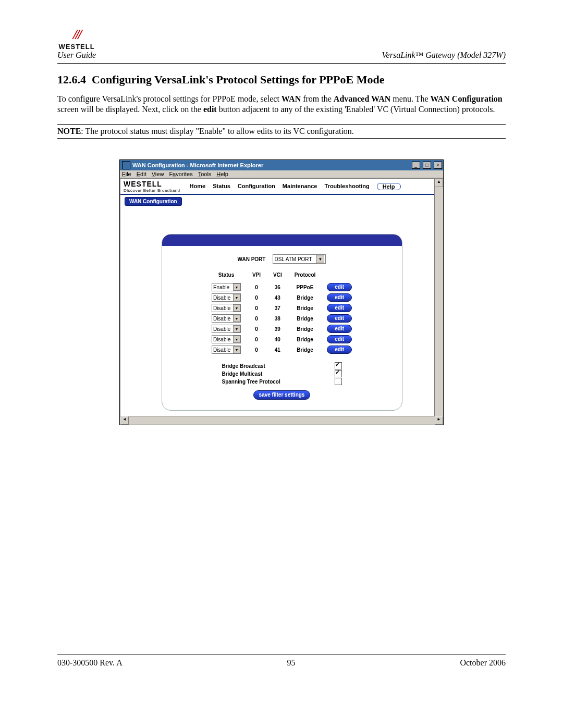 The image size is (563, 728). What do you see at coordinates (282, 395) in the screenshot?
I see `save-filter-settings-button: save filter settings` at bounding box center [282, 395].